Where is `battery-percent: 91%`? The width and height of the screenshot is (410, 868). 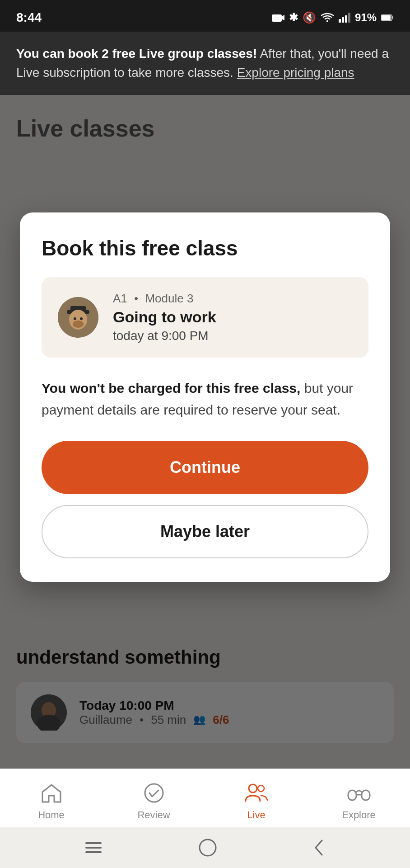
battery-percent: 91% is located at coordinates (366, 18).